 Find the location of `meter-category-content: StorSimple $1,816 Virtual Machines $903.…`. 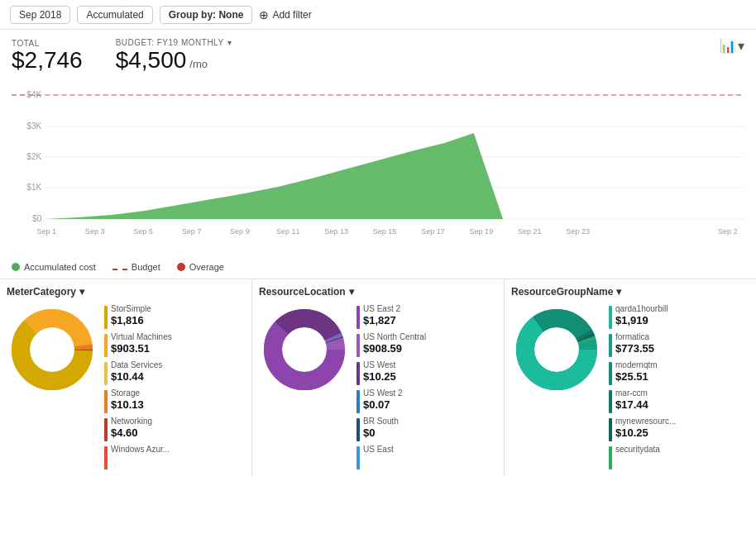

meter-category-content: StorSimple $1,816 Virtual Machines $903.… is located at coordinates (126, 388).